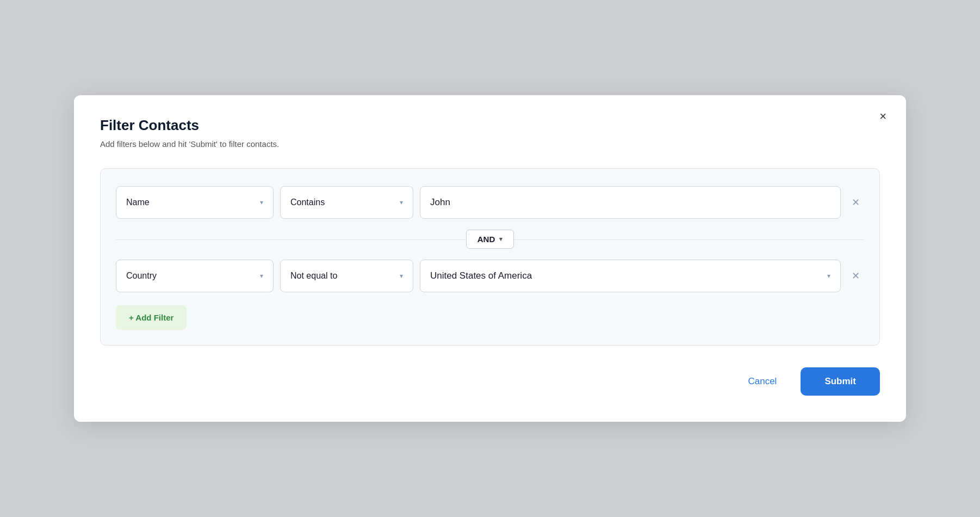 The image size is (980, 517). Describe the element at coordinates (840, 381) in the screenshot. I see `submit-button: Submit` at that location.